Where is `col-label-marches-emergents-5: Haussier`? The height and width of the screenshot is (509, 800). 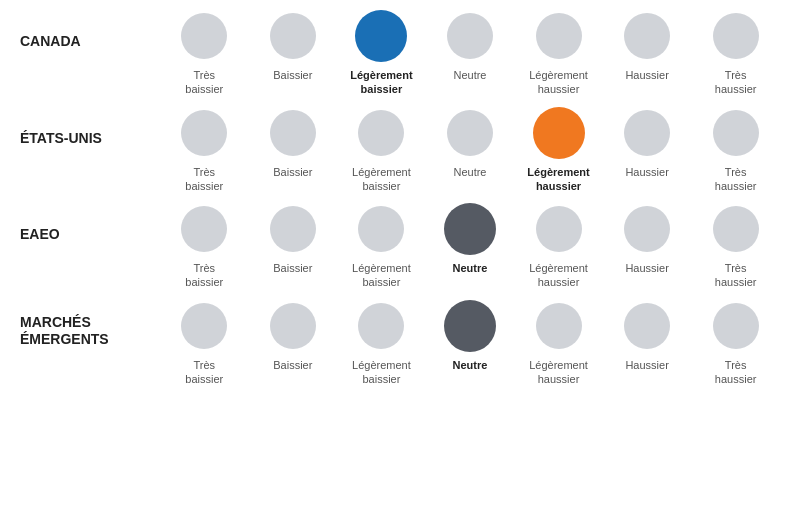 col-label-marches-emergents-5: Haussier is located at coordinates (646, 365).